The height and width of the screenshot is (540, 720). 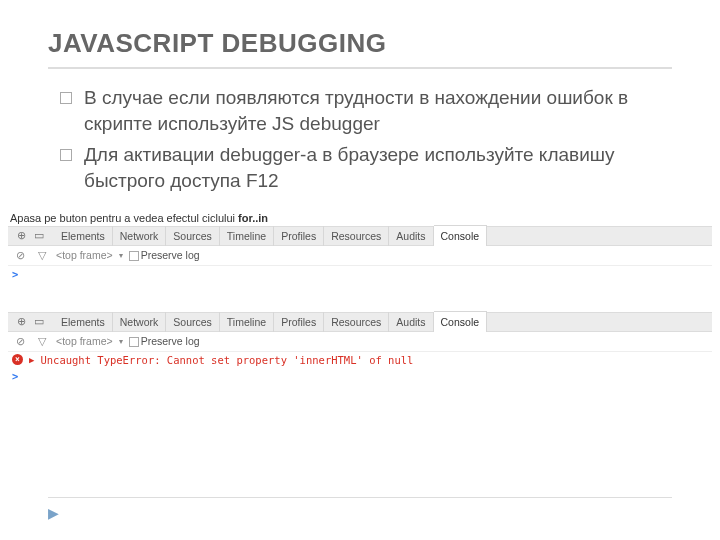 What do you see at coordinates (54, 513) in the screenshot?
I see `footer-arrow-icon: ▶` at bounding box center [54, 513].